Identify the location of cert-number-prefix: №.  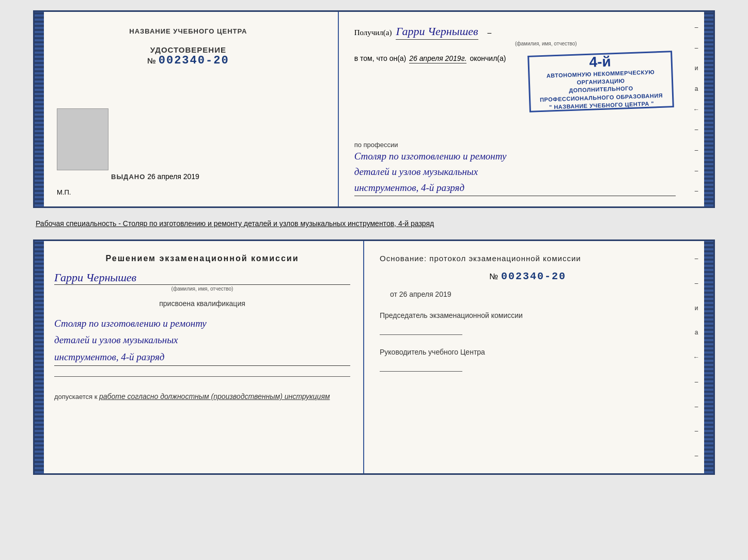
(152, 61).